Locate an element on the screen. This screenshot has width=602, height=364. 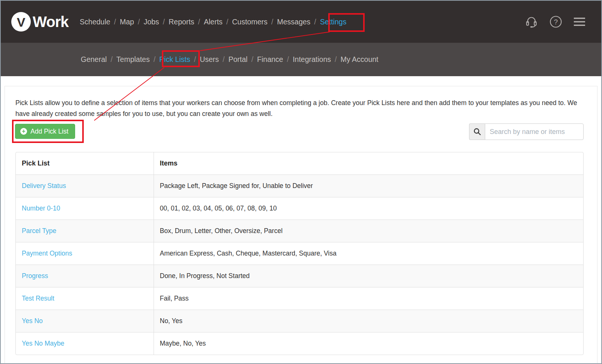
pick-list-row: Number 0-1000, 01, 02, 03, 04, 05, 06, 0… is located at coordinates (300, 209).